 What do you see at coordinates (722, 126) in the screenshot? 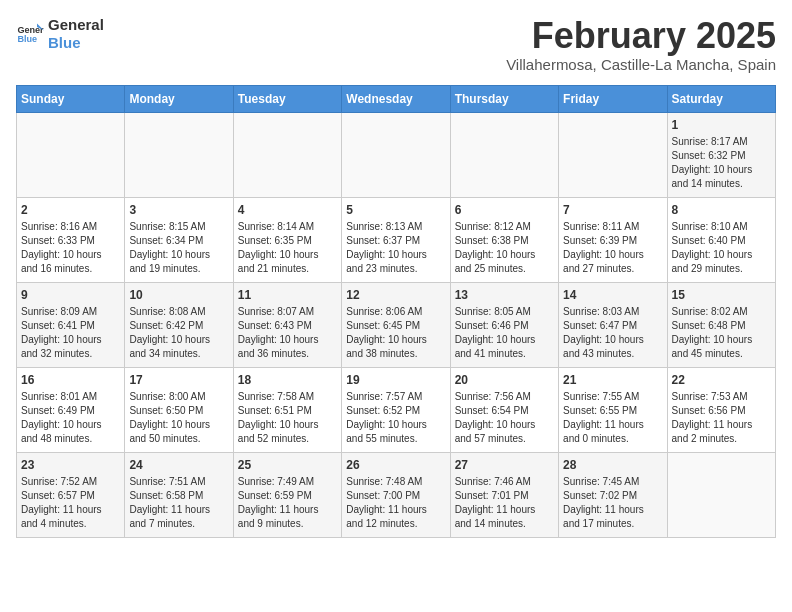
I see `day-number: 1` at bounding box center [722, 126].